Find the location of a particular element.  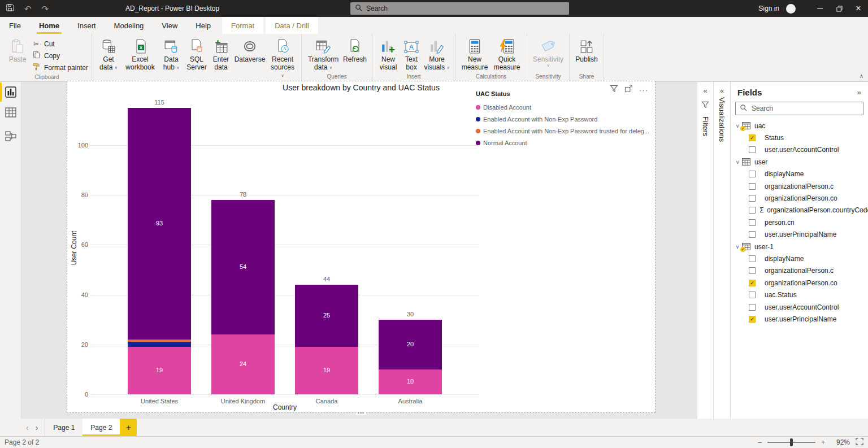

cut-button: ✂ Cut is located at coordinates (60, 44).